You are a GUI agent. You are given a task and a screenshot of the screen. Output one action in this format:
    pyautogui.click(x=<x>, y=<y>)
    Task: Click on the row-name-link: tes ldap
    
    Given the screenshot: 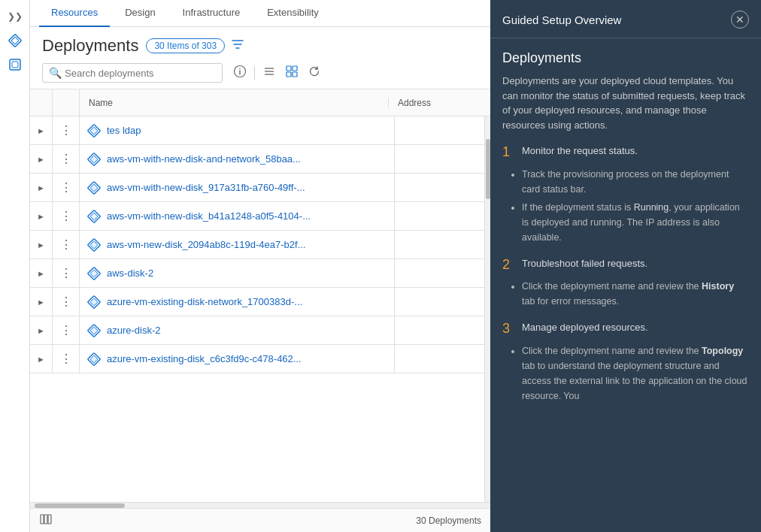 What is the action you would take?
    pyautogui.click(x=237, y=131)
    